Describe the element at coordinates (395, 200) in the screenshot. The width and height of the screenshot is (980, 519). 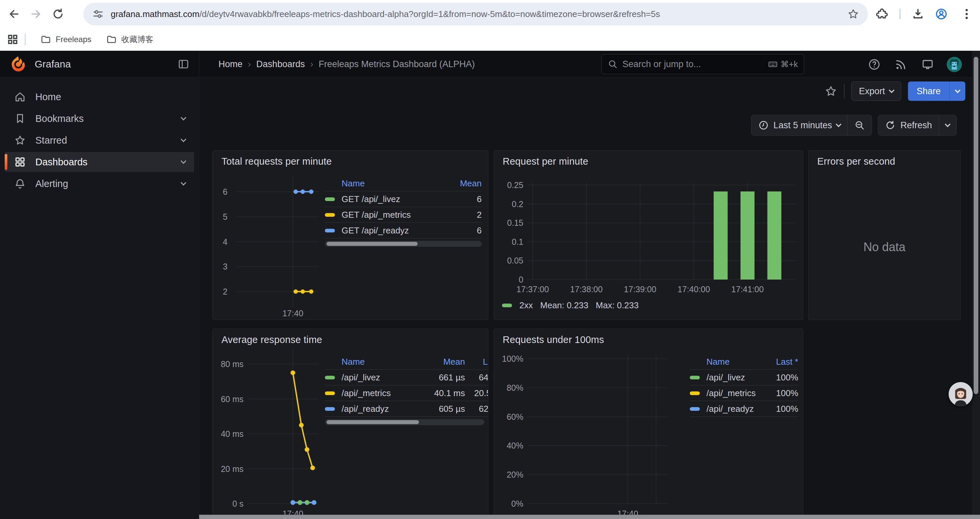
I see `series-name: GET /api/_livez` at that location.